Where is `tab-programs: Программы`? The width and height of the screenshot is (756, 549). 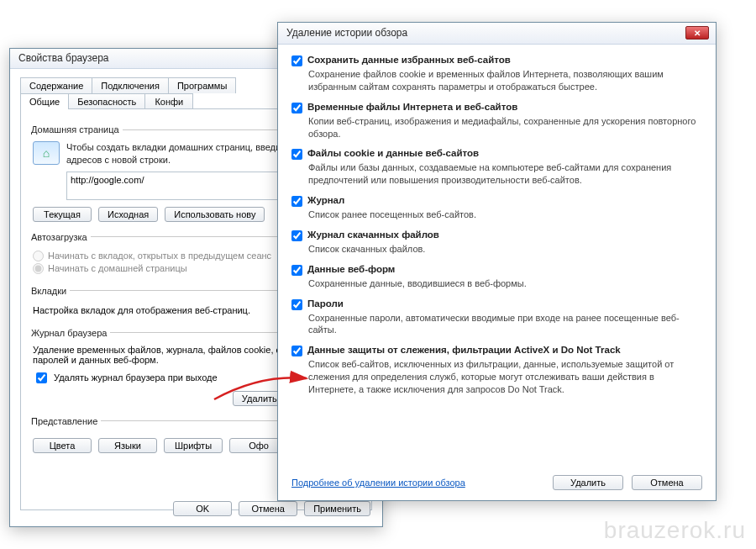
tab-programs: Программы is located at coordinates (202, 86).